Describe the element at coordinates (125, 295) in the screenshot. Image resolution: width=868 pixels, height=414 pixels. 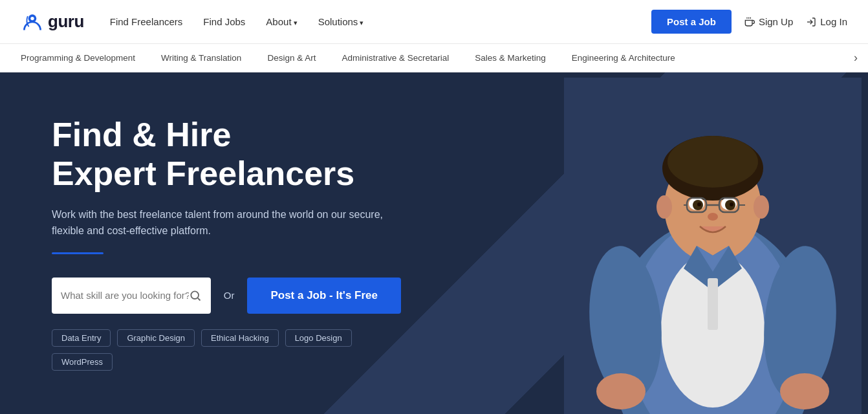
I see `search-input` at that location.